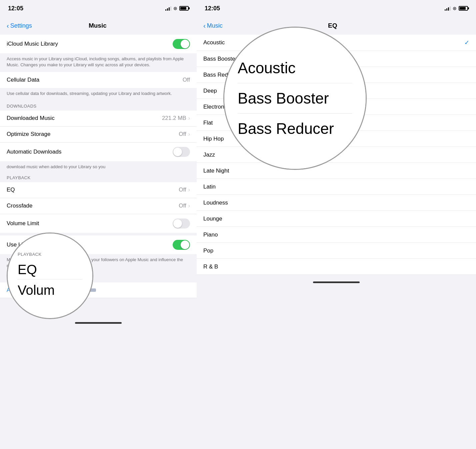  Describe the element at coordinates (21, 26) in the screenshot. I see `back-label-left: Settings` at that location.